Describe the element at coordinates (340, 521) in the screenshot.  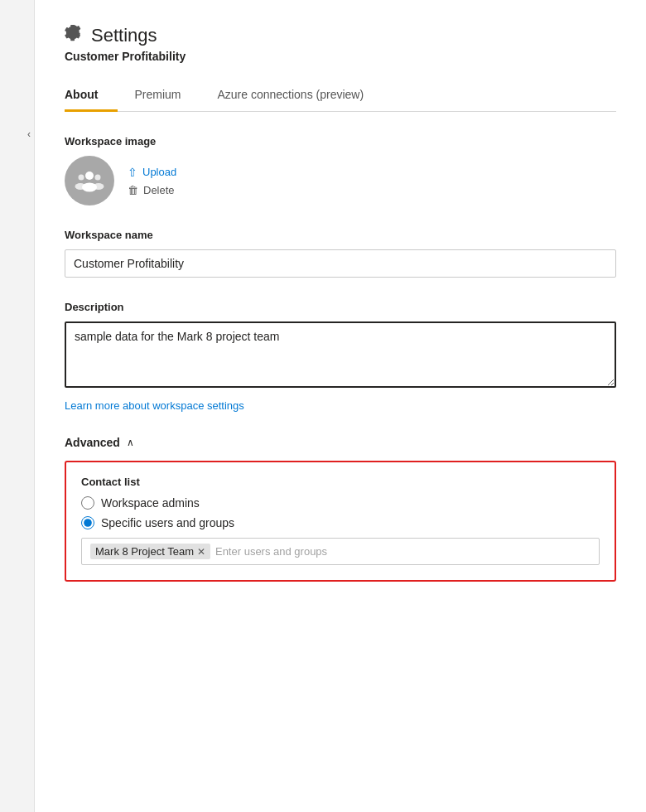
I see `contact-list-box: Contact list Workspace admins Specific u…` at that location.